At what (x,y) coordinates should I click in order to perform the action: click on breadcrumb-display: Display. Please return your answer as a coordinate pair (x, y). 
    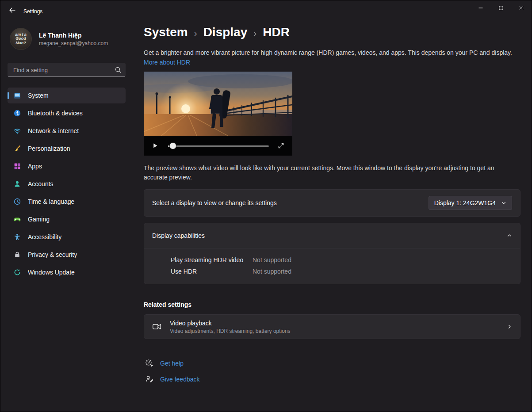
    Looking at the image, I should click on (226, 32).